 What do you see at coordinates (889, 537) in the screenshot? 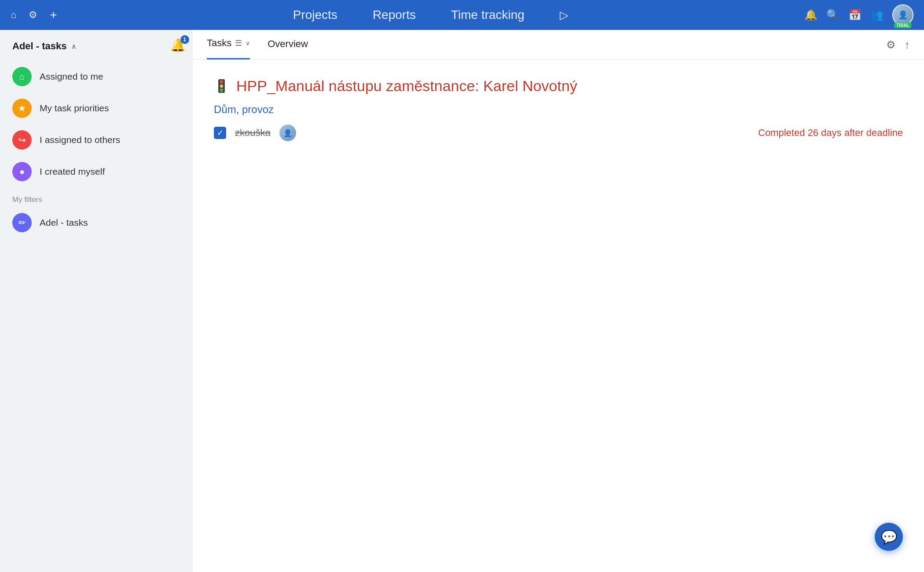
I see `chat-button: 💬` at bounding box center [889, 537].